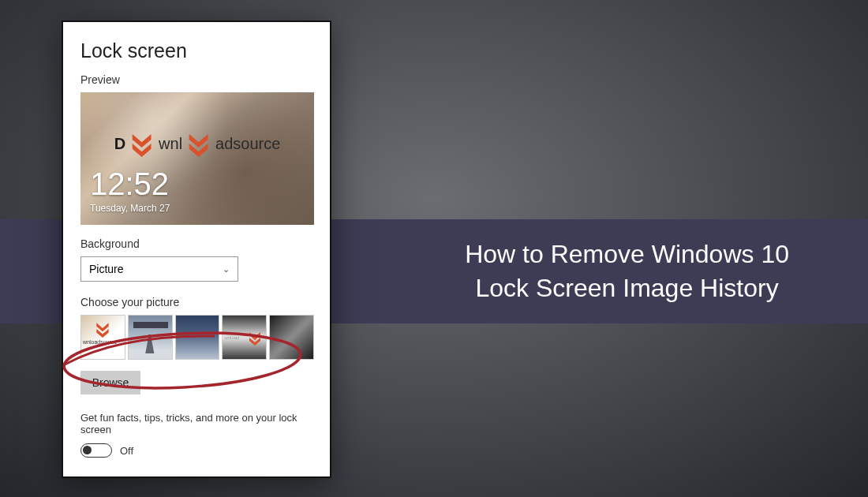  I want to click on thumb-figure, so click(150, 344).